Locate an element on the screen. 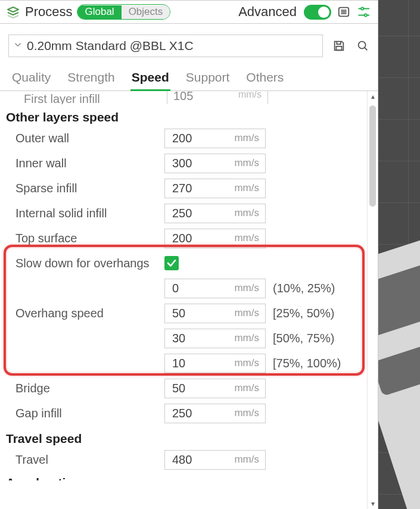 This screenshot has height=509, width=420. row-outer-wall: Outer wall 200 mm/s is located at coordinates (189, 138).